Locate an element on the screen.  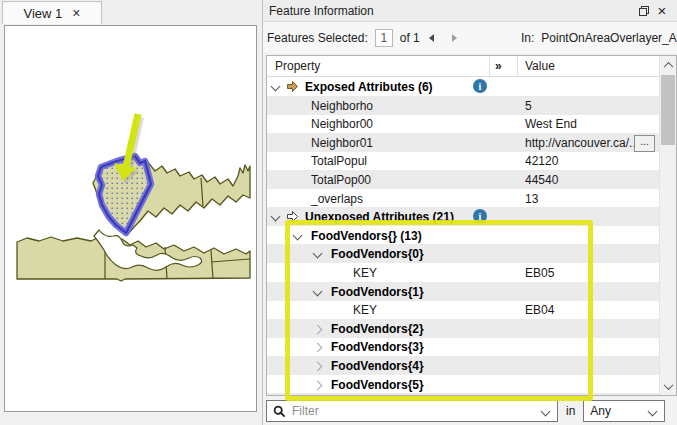
property-name: FoodVendors{4} is located at coordinates (378, 366).